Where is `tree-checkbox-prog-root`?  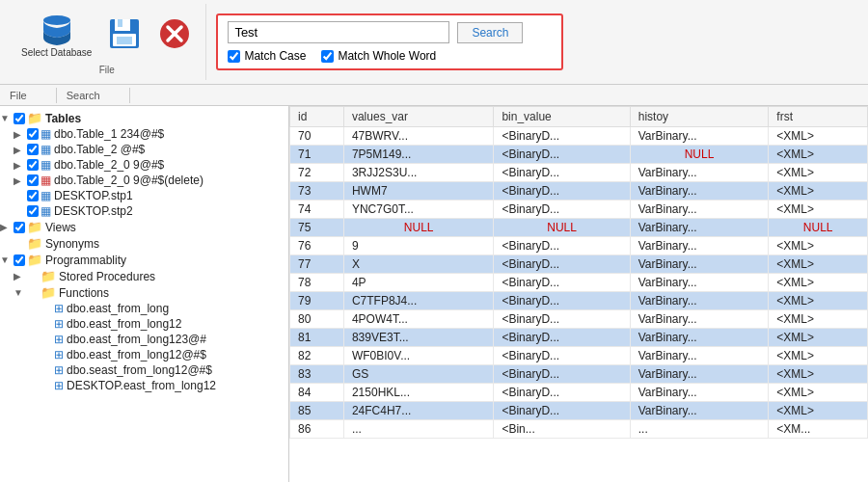 tree-checkbox-prog-root is located at coordinates (19, 260).